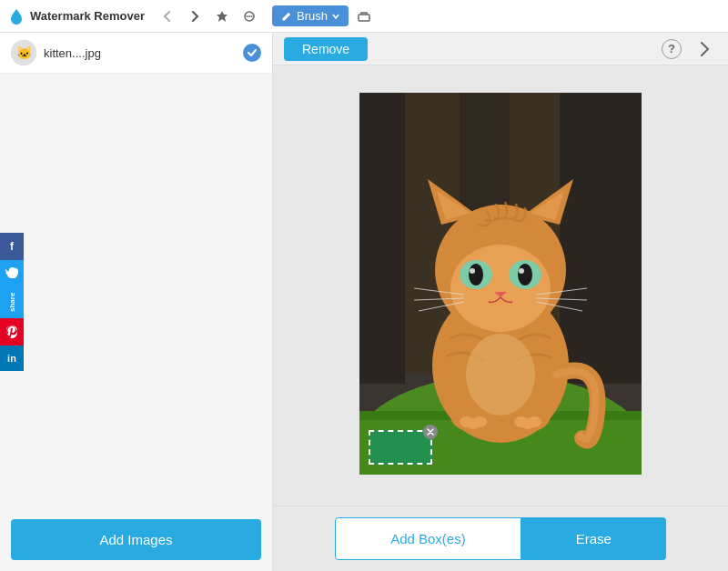  What do you see at coordinates (208, 16) in the screenshot?
I see `nav-group` at bounding box center [208, 16].